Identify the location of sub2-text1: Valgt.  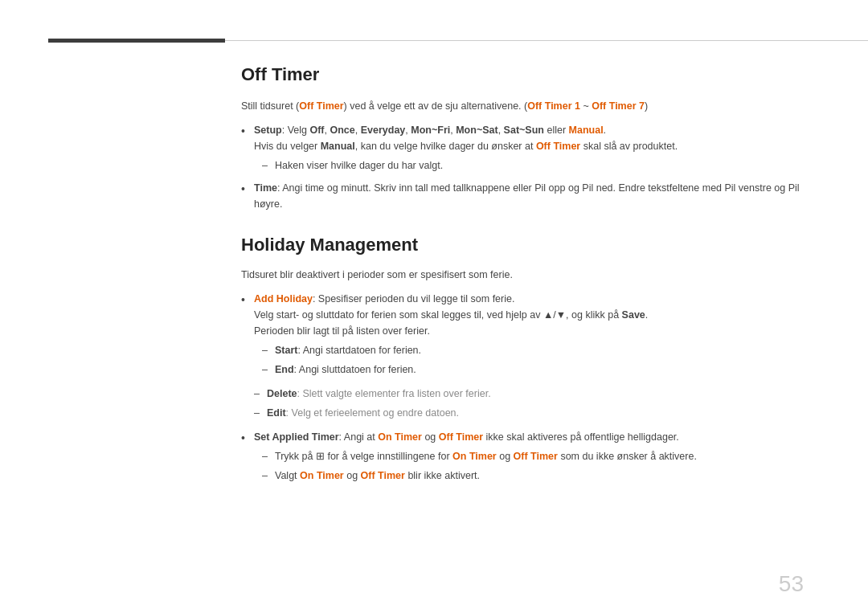
(288, 476).